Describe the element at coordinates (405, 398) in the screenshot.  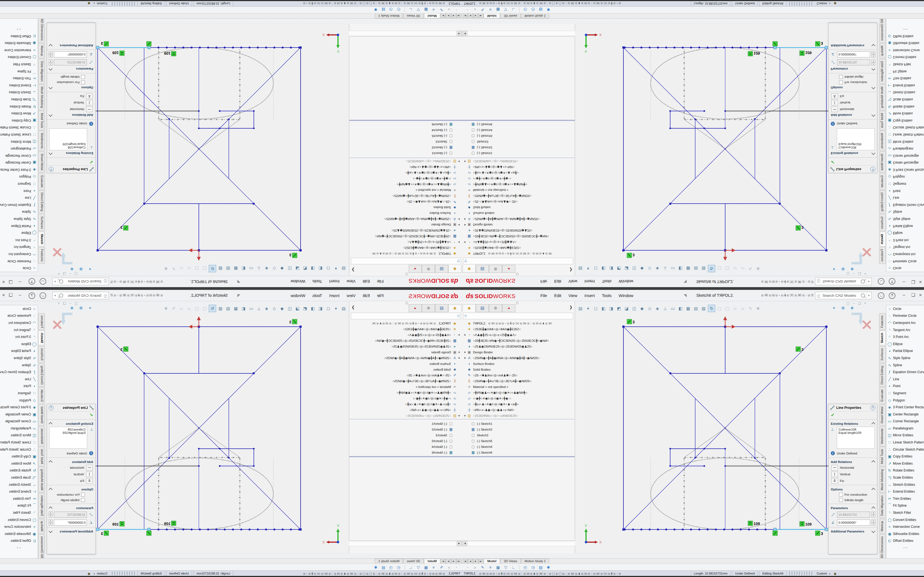
I see `tree-item: ▱○⋅◉╋○✳◉Ι○◎○Ι◉✳○╋◉⋅○` at that location.